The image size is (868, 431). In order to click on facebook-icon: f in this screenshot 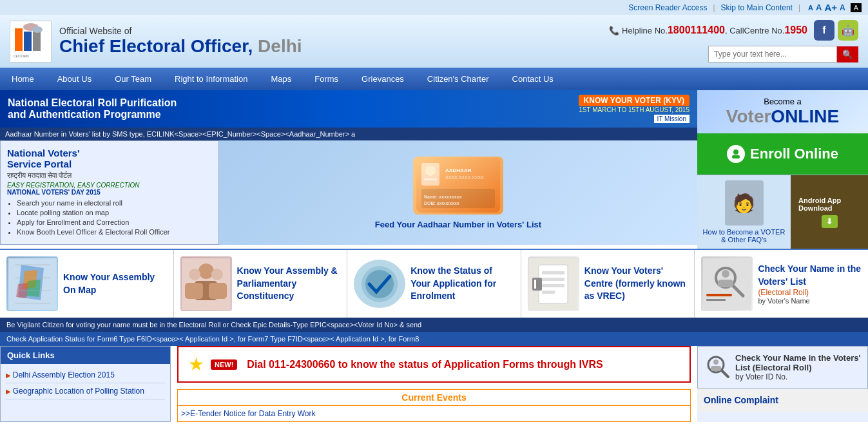, I will do `click(824, 30)`.